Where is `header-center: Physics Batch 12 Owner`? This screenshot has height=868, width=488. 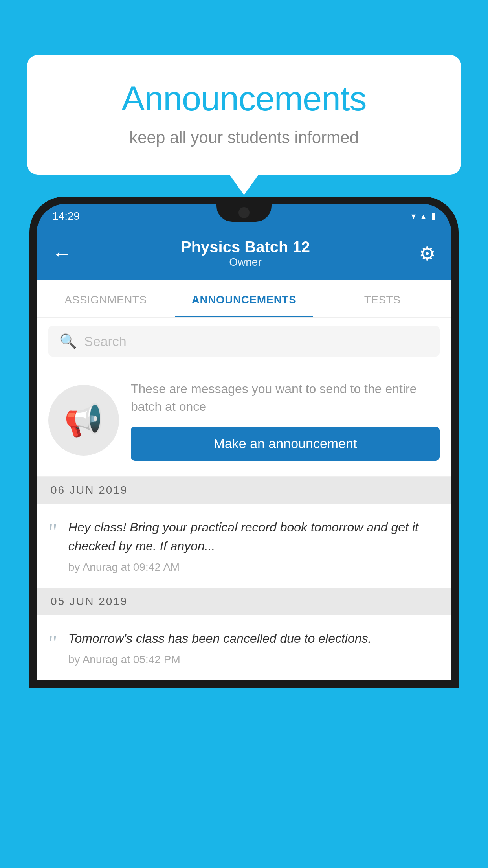 header-center: Physics Batch 12 Owner is located at coordinates (245, 253).